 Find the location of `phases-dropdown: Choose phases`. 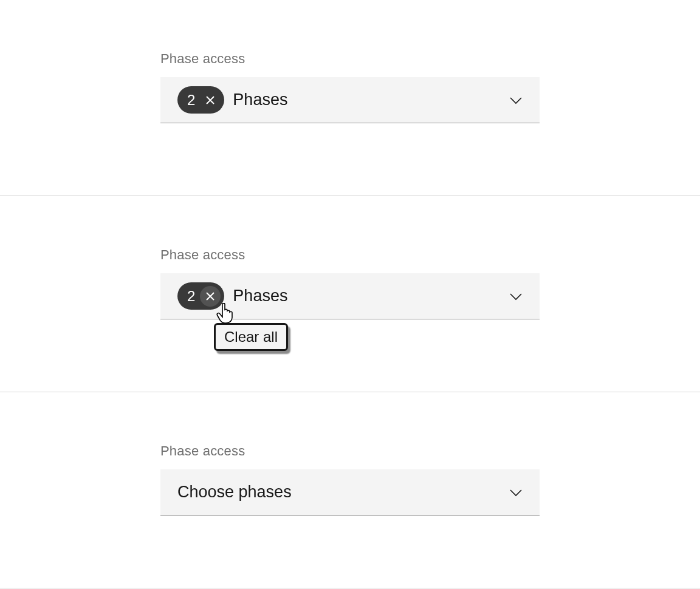

phases-dropdown: Choose phases is located at coordinates (350, 492).